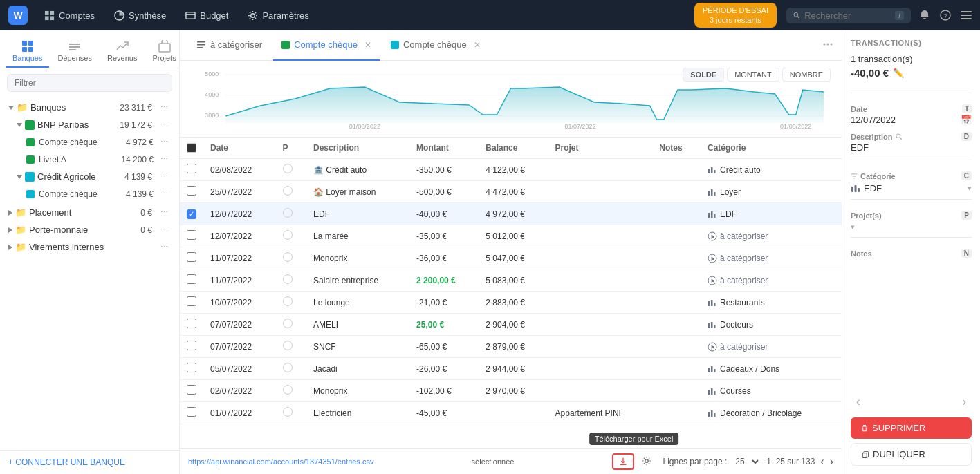  What do you see at coordinates (75, 52) in the screenshot?
I see `sidebar-tab-depenses: Dépenses` at bounding box center [75, 52].